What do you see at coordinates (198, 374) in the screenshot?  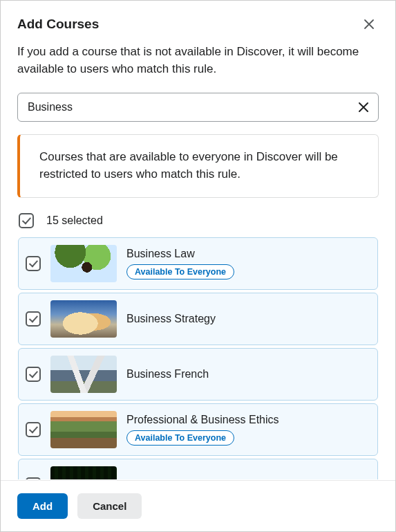 I see `course-card: Business French` at bounding box center [198, 374].